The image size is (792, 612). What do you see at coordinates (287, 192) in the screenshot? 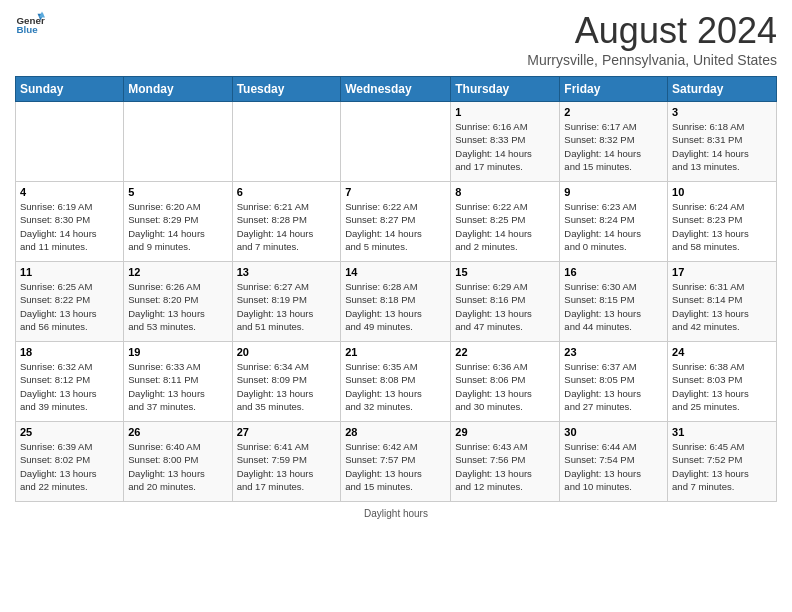
I see `day-number: 6` at bounding box center [287, 192].